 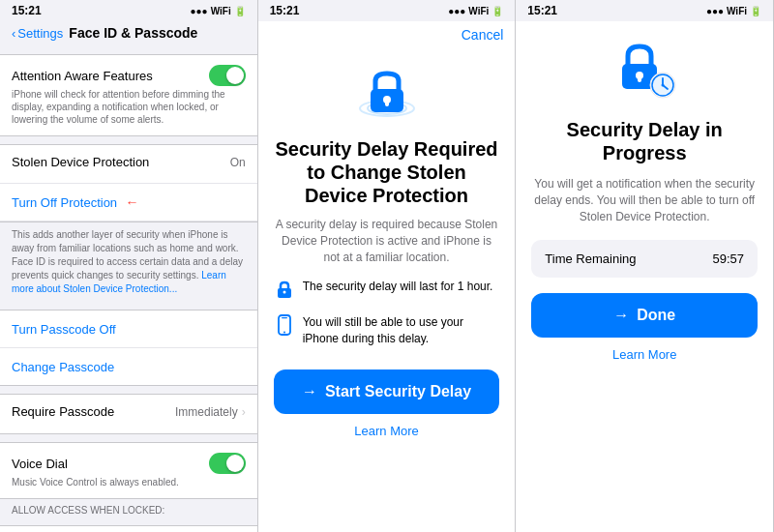 What do you see at coordinates (129, 482) in the screenshot?
I see `voice-desc: Music Voice Control is always enabled.` at bounding box center [129, 482].